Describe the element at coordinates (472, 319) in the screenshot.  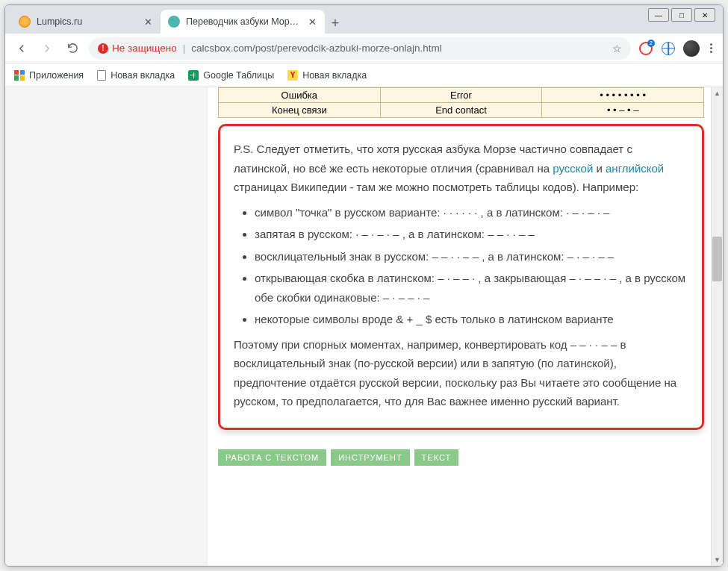
I see `list-item: некоторые символы вроде & + _ $ есть тол…` at that location.